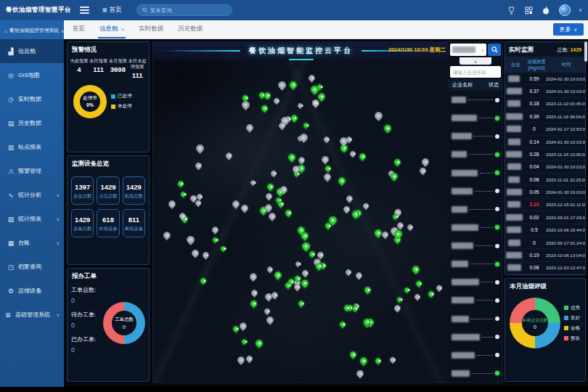  Describe the element at coordinates (32, 267) in the screenshot. I see `sidebar-item-10: ◳档案查询` at that location.